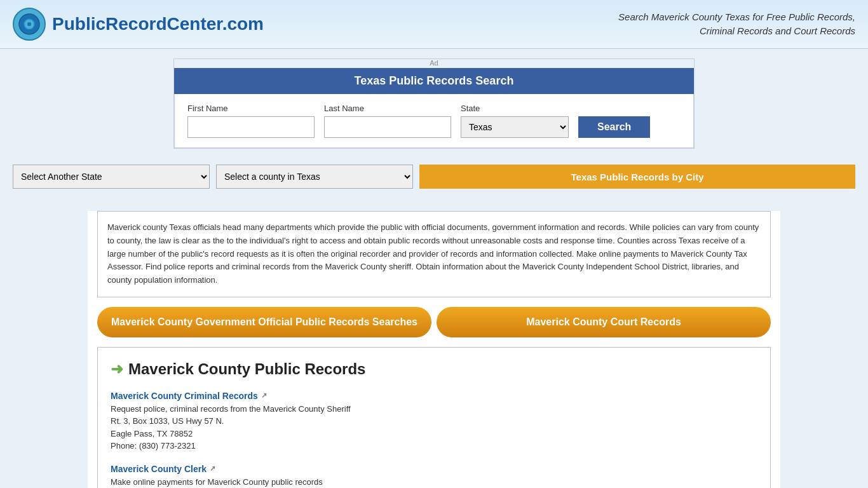 This screenshot has height=488, width=868. Describe the element at coordinates (251, 108) in the screenshot. I see `first-name-label: First Name` at that location.